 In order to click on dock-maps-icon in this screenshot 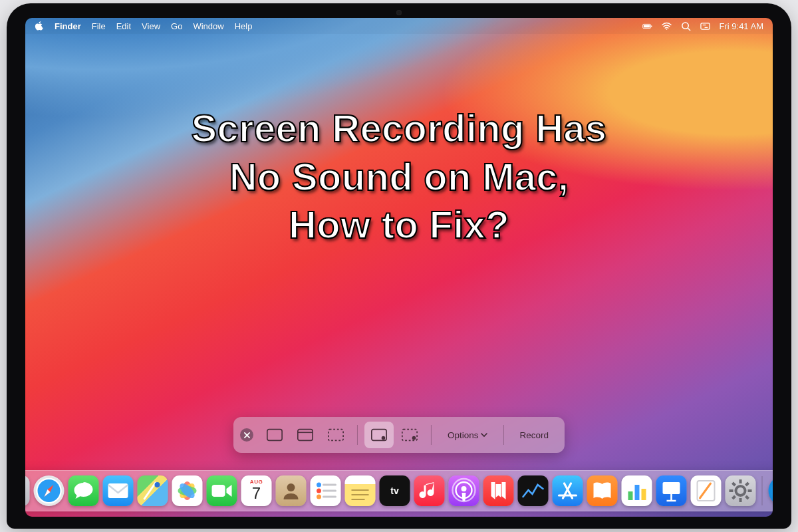, I will do `click(153, 491)`.